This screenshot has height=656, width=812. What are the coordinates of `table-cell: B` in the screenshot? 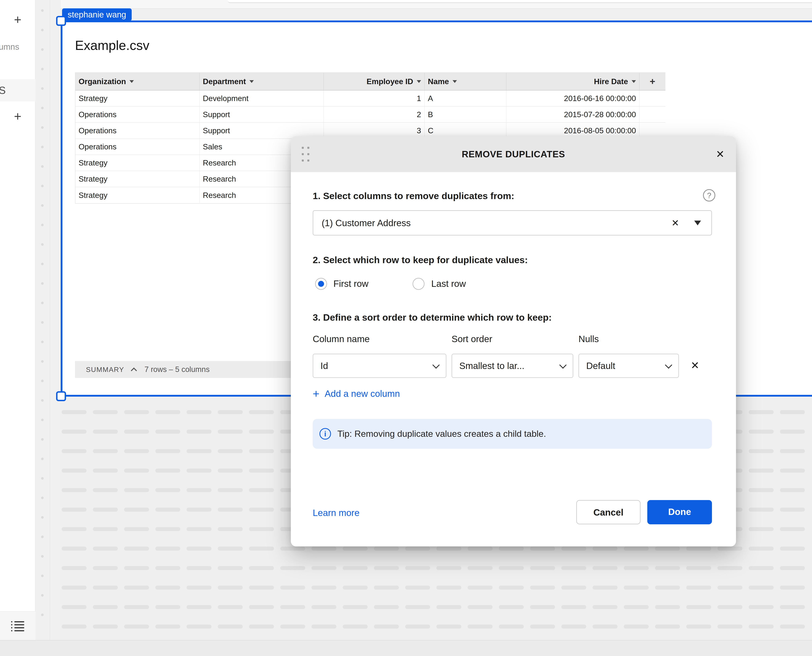 It's located at (466, 114).